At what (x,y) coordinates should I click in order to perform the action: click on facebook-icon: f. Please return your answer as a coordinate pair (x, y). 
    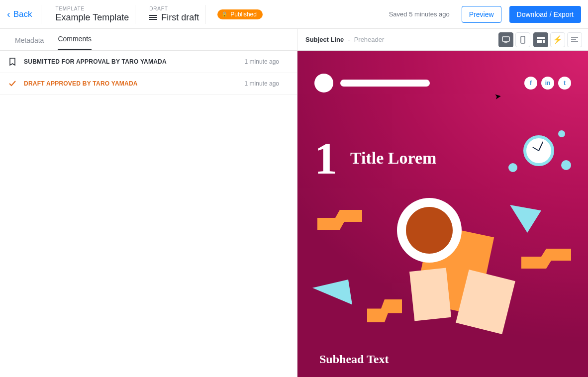
    Looking at the image, I should click on (531, 83).